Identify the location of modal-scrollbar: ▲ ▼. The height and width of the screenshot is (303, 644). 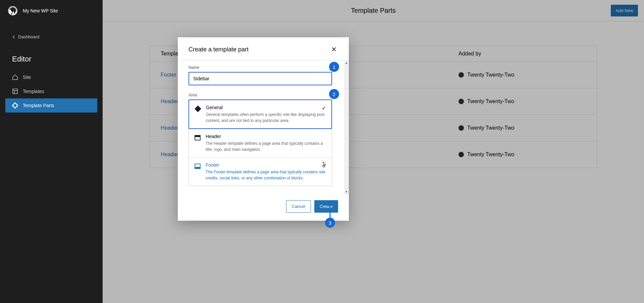
(346, 127).